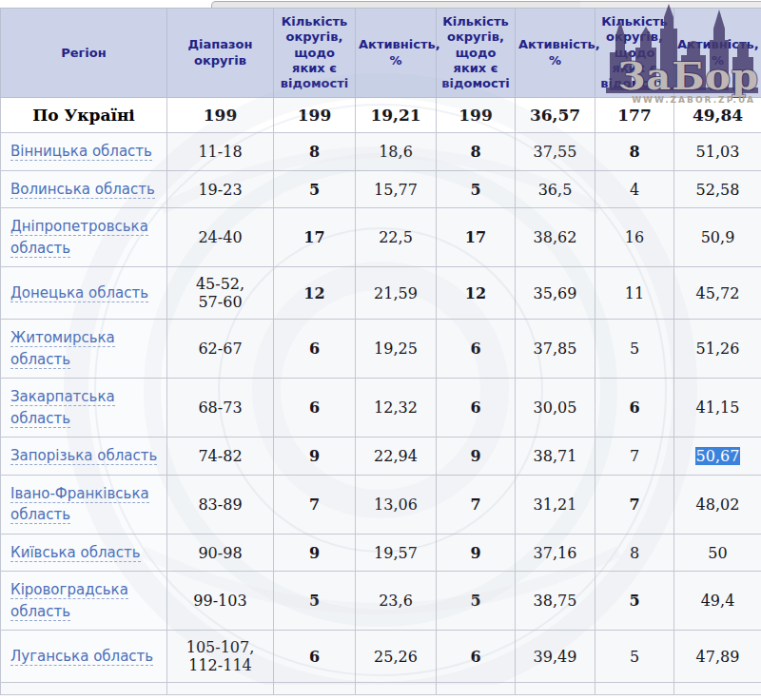 This screenshot has height=700, width=761. What do you see at coordinates (396, 553) in the screenshot?
I see `activity-cell-1: 19,57` at bounding box center [396, 553].